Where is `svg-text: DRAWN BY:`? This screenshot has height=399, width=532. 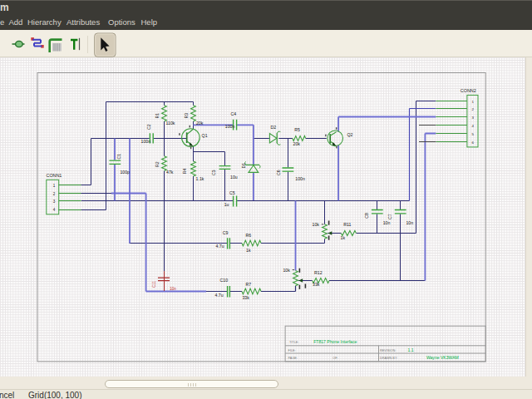
svg-text: DRAWN BY: is located at coordinates (389, 358).